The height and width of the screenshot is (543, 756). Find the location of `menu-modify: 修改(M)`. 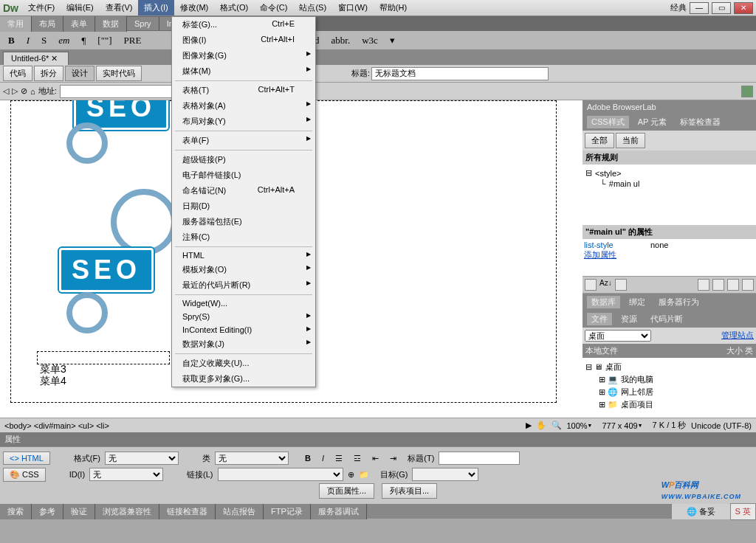

menu-modify: 修改(M) is located at coordinates (195, 7).